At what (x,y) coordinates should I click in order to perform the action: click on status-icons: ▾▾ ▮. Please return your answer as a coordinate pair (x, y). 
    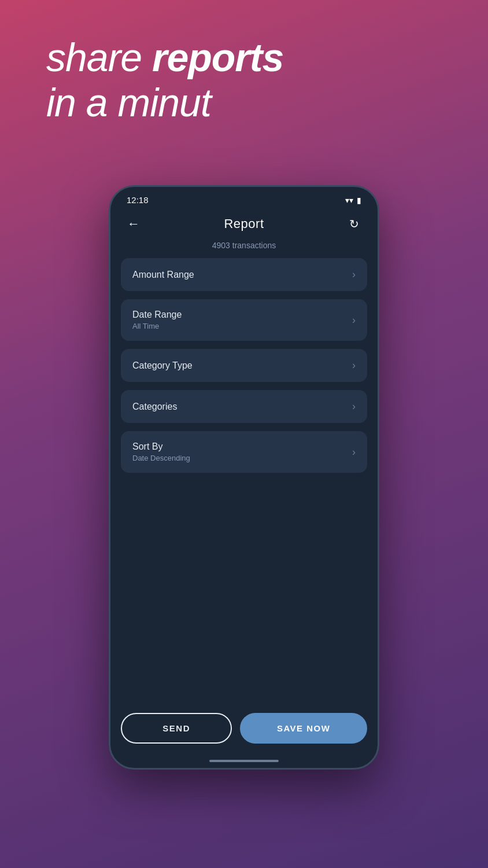
    Looking at the image, I should click on (353, 200).